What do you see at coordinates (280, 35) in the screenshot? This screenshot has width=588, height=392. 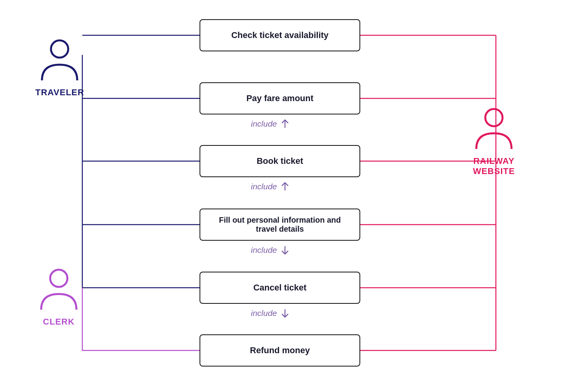 I see `usecase-check-ticket: Check ticket availability` at bounding box center [280, 35].